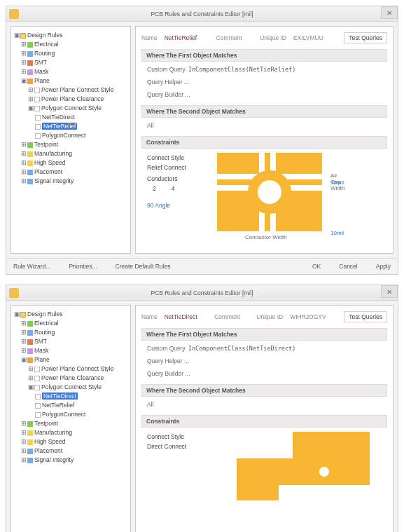 Image resolution: width=404 pixels, height=532 pixels. I want to click on ok-button: OK, so click(316, 266).